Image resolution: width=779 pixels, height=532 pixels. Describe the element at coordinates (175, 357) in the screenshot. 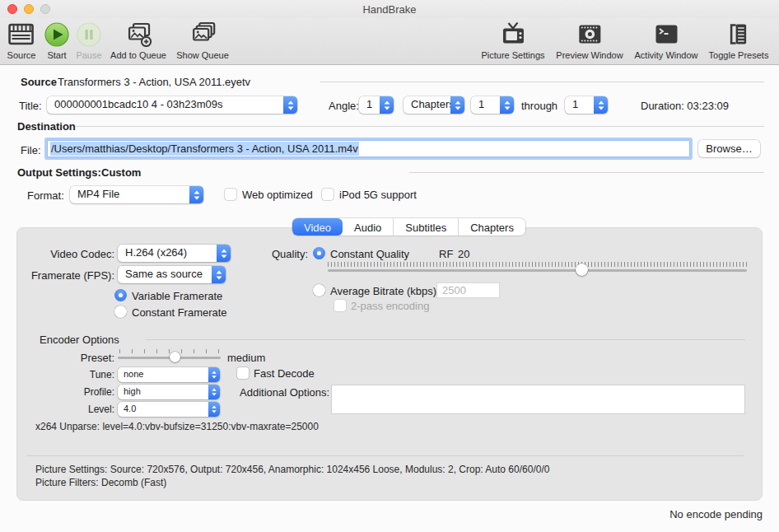

I see `preset-slider-thumb` at that location.